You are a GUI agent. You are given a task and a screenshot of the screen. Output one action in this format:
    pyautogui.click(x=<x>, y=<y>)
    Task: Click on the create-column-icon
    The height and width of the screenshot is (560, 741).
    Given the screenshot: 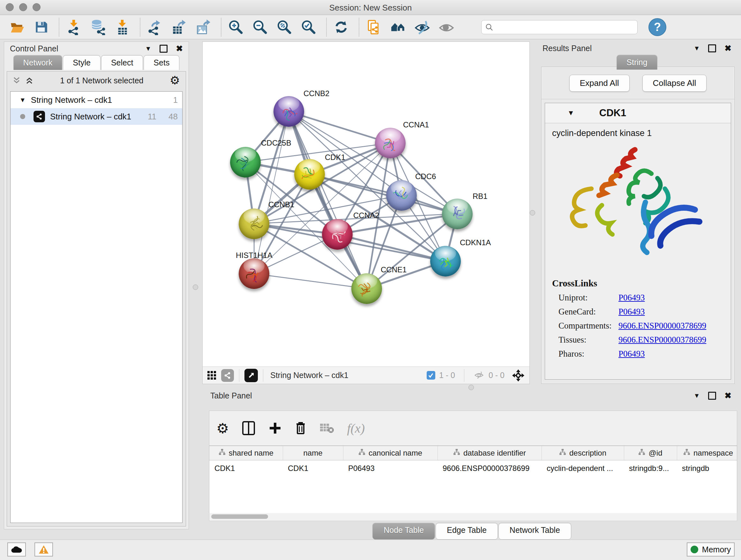 What is the action you would take?
    pyautogui.click(x=275, y=428)
    